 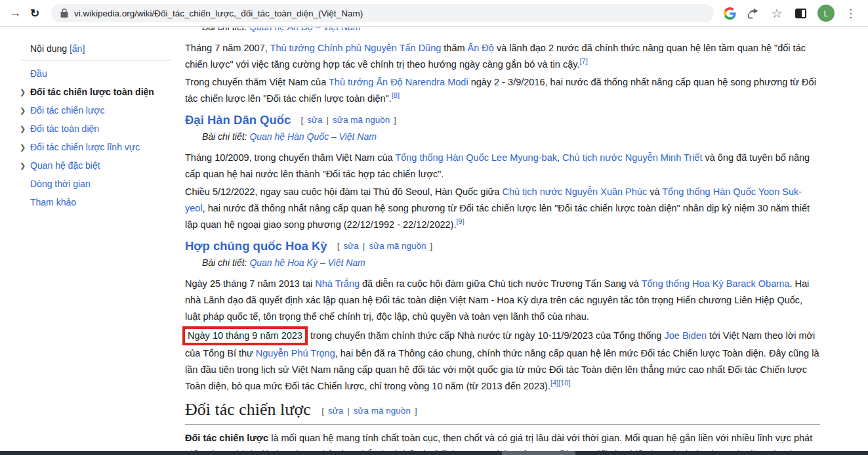 I want to click on sidebar-item: ❯Đối tác chiến lược toàn diện, so click(x=102, y=92).